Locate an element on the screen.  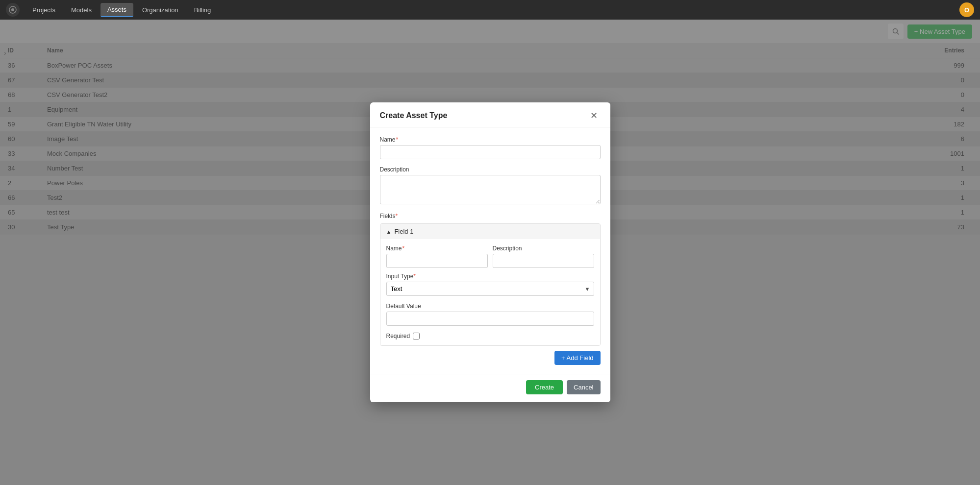
accordion-chevron-icon: ▲ is located at coordinates (389, 232).